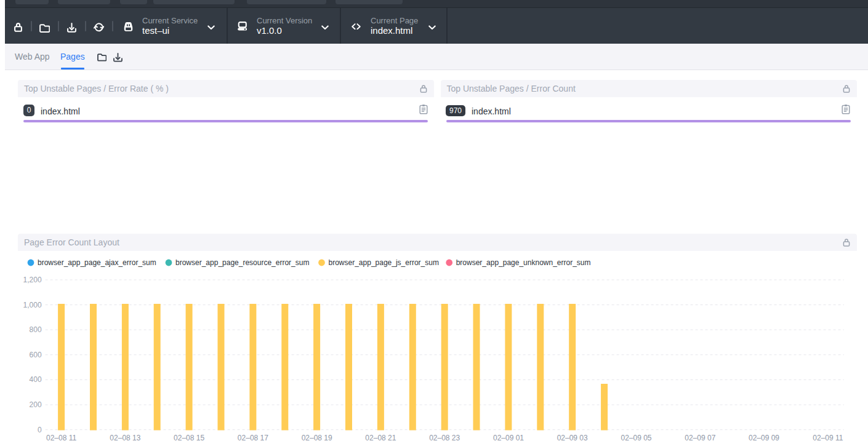  I want to click on svg-text: browser_app_page_js_error_sum, so click(384, 263).